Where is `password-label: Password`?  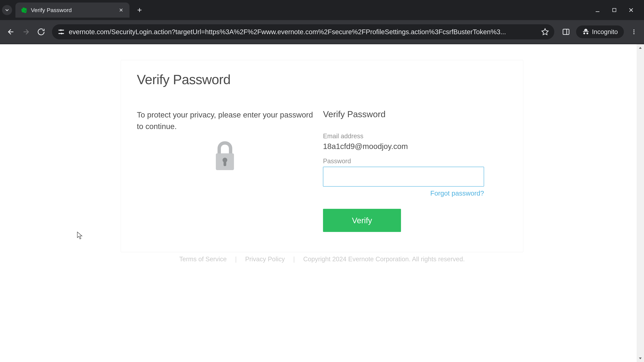
password-label: Password is located at coordinates (405, 161).